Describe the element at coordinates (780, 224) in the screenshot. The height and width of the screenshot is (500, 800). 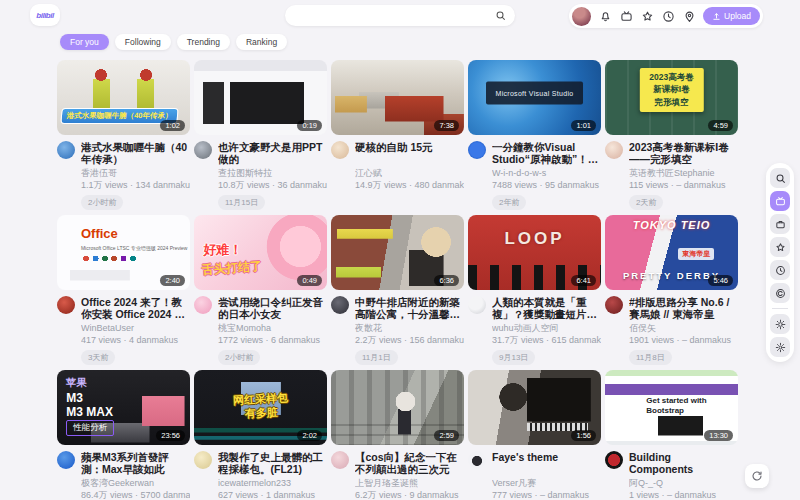
I see `sidebar-briefcase-icon` at that location.